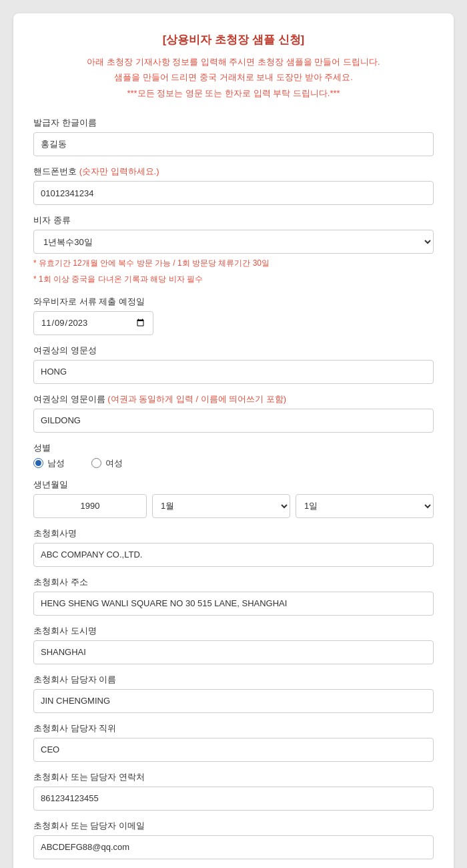  What do you see at coordinates (234, 777) in the screenshot?
I see `contact-phone-label: 초청회사 또는 담당자 연락처` at bounding box center [234, 777].